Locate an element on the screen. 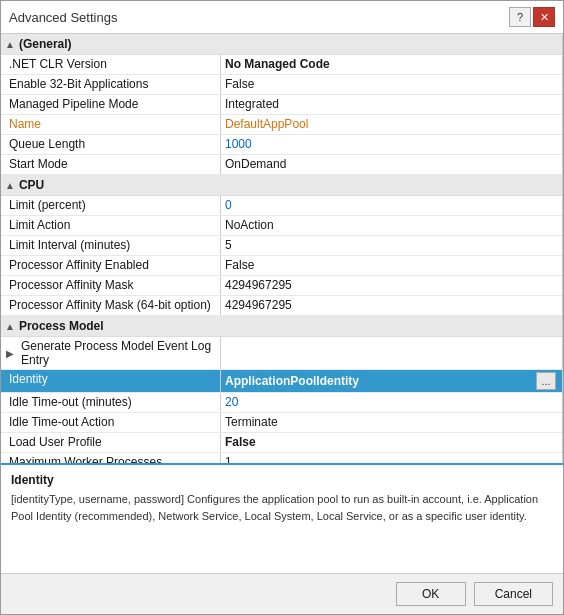  section-header-cpu: ▲ CPU is located at coordinates (282, 186).